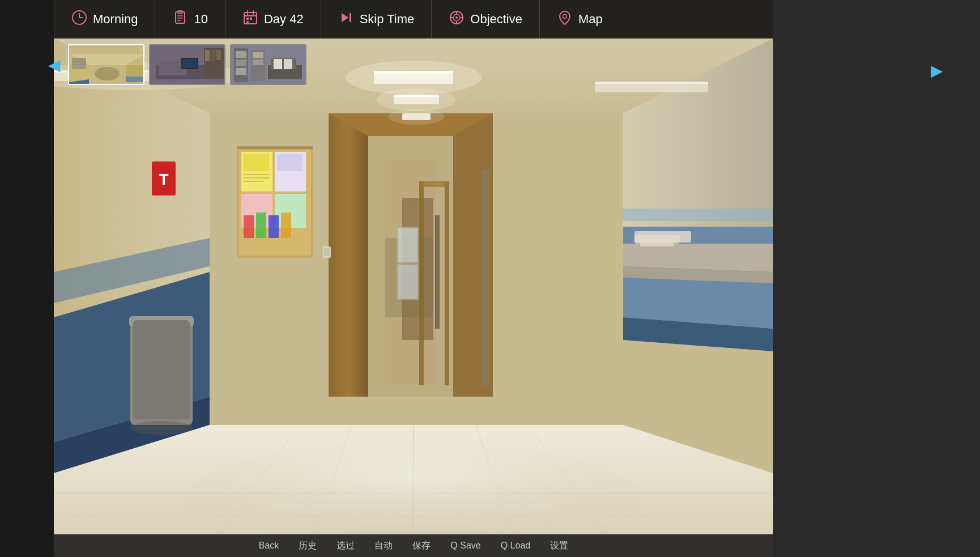 The width and height of the screenshot is (980, 557). Describe the element at coordinates (104, 19) in the screenshot. I see `time-display: Morning` at that location.